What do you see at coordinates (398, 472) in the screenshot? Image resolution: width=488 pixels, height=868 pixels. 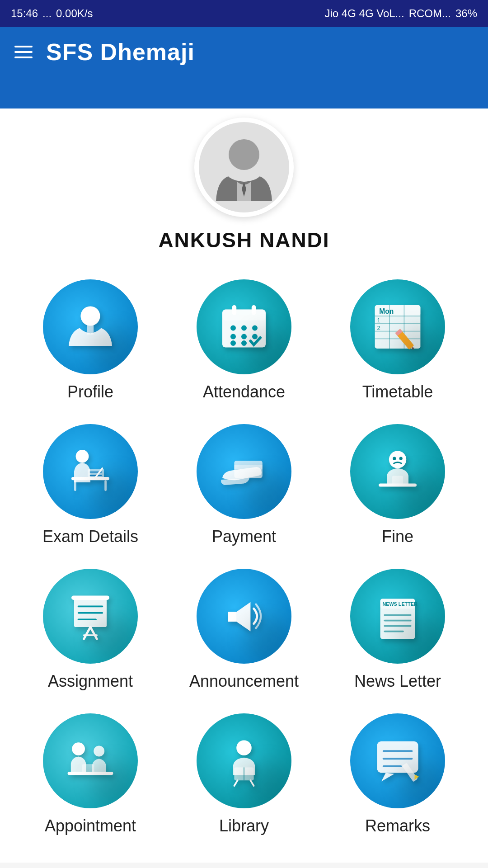 I see `fine-icon-circle` at bounding box center [398, 472].